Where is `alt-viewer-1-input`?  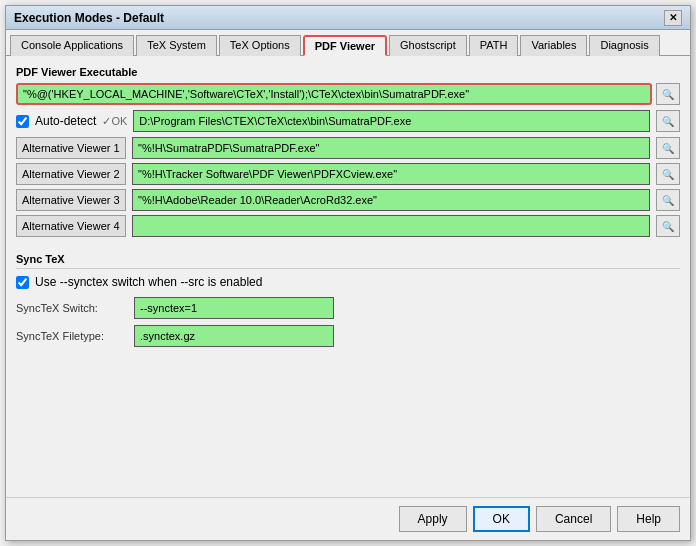
alt-viewer-1-input is located at coordinates (391, 148).